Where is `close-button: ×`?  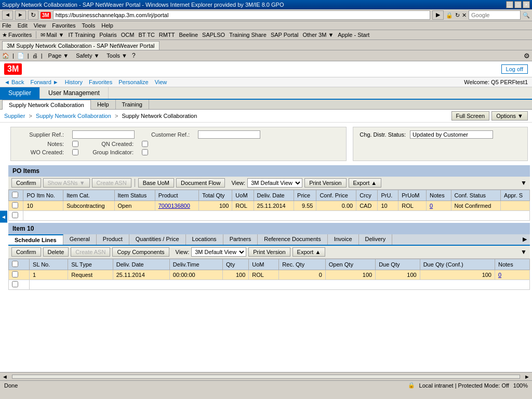
close-button: × is located at coordinates (526, 5).